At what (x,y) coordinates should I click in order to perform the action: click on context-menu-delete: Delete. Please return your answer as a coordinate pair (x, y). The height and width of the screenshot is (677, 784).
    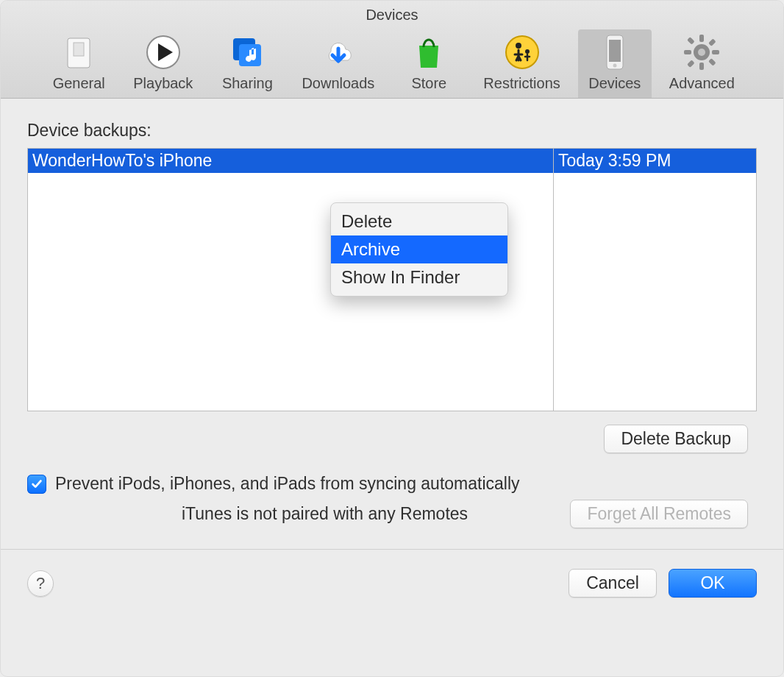
    Looking at the image, I should click on (419, 221).